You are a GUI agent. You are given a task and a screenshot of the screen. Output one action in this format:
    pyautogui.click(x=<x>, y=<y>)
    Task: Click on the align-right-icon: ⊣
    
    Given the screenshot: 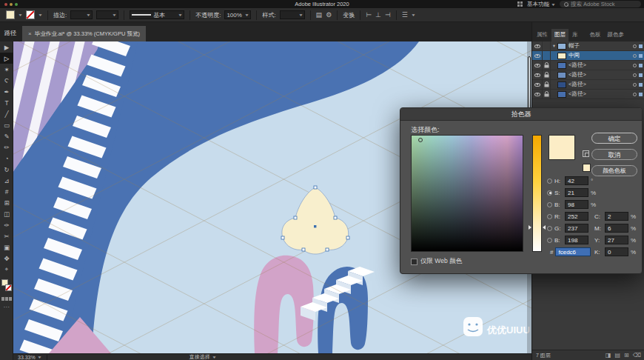 What is the action you would take?
    pyautogui.click(x=388, y=15)
    